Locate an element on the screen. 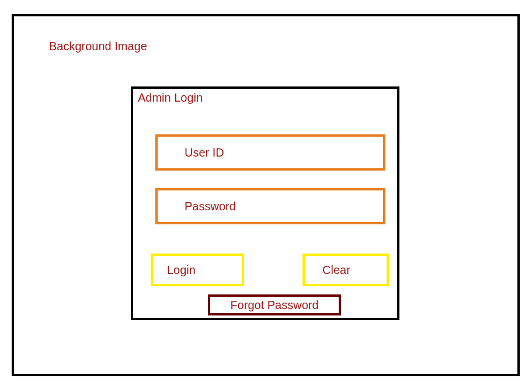 Image resolution: width=532 pixels, height=392 pixels. password-field: Password is located at coordinates (270, 206).